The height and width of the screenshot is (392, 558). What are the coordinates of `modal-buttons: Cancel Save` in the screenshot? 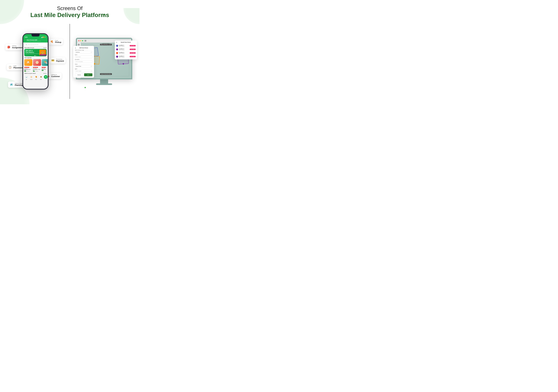 It's located at (84, 75).